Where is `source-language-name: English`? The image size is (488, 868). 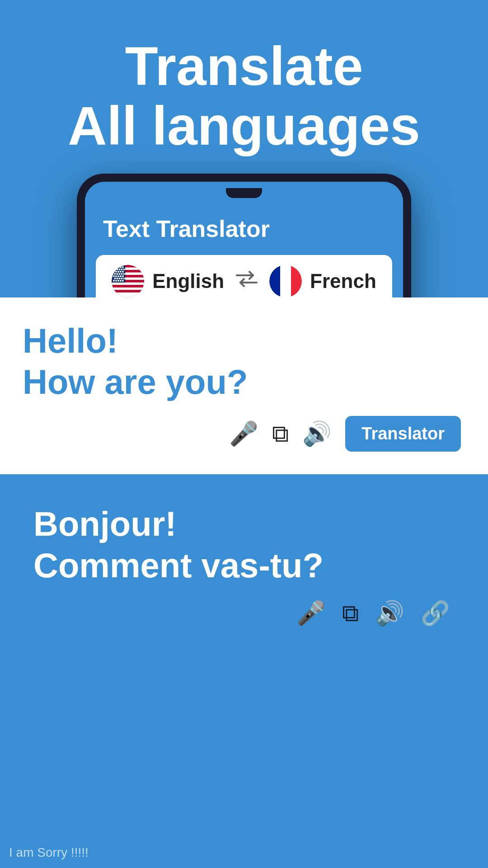 source-language-name: English is located at coordinates (188, 281).